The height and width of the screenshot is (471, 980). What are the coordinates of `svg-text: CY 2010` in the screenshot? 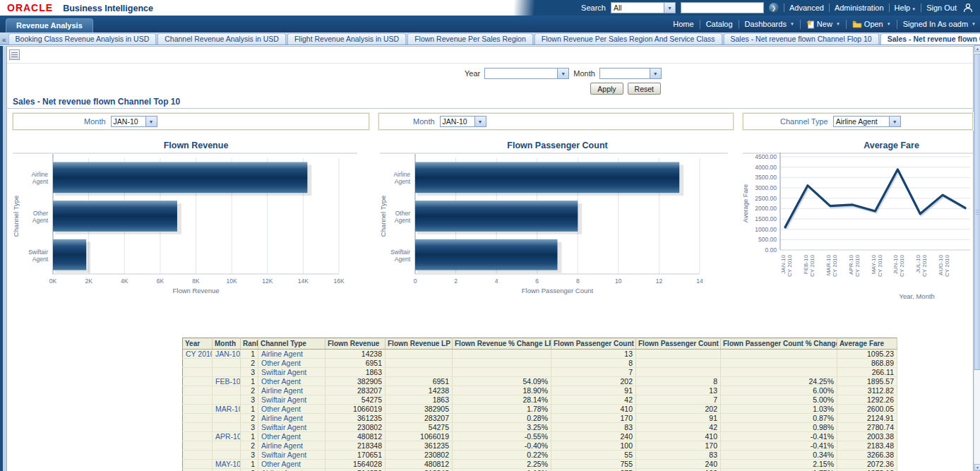 It's located at (857, 266).